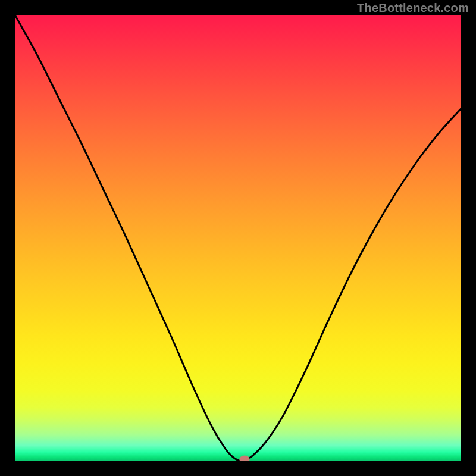  What do you see at coordinates (245, 459) in the screenshot?
I see `optimal-point-marker` at bounding box center [245, 459].